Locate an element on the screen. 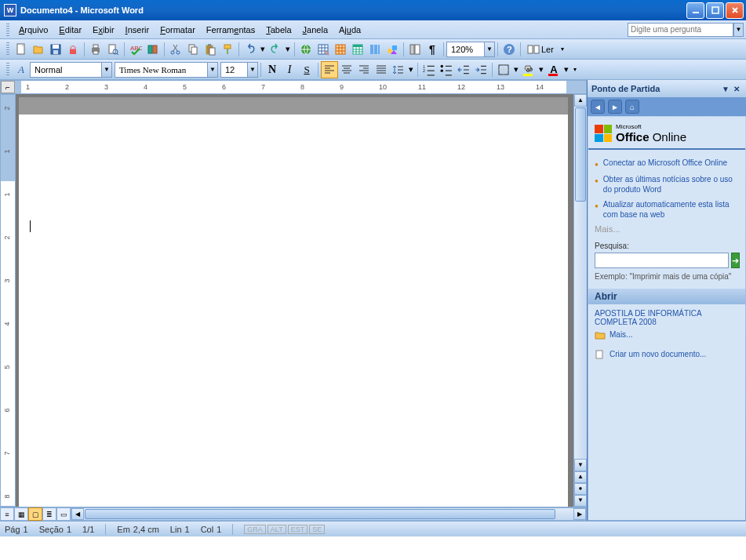 The width and height of the screenshot is (746, 560). cut-button is located at coordinates (176, 49).